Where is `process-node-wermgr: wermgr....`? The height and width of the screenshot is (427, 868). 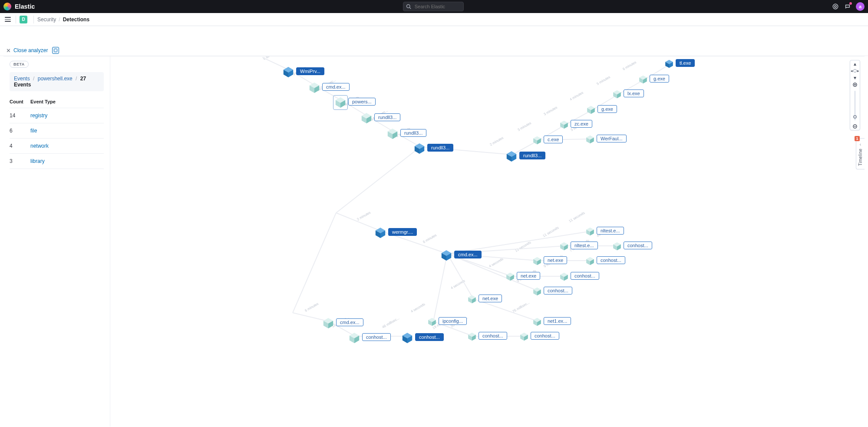
process-node-wermgr: wermgr.... is located at coordinates (396, 232).